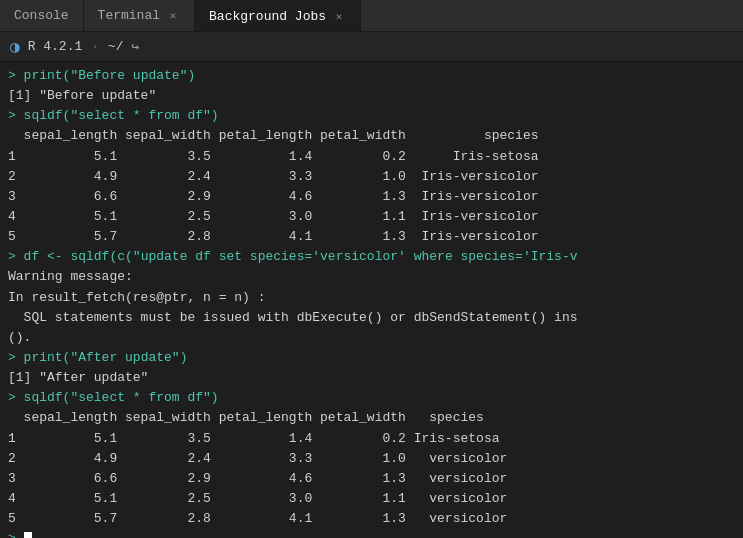 This screenshot has height=538, width=743. What do you see at coordinates (372, 16) in the screenshot?
I see `tab-bar: Console Terminal ✕ Background Jobs ✕` at bounding box center [372, 16].